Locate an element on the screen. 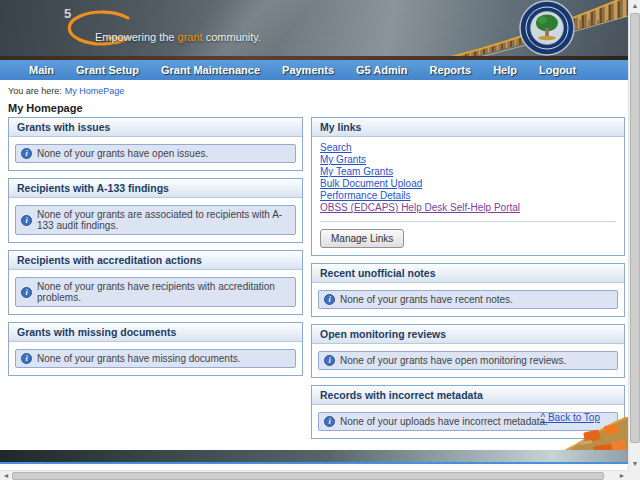 Image resolution: width=640 pixels, height=480 pixels. footer-accent-line is located at coordinates (314, 463).